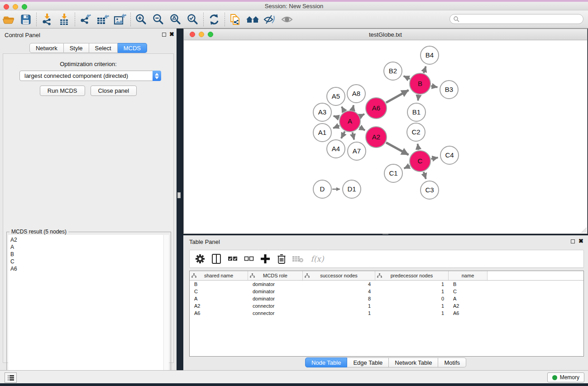 This screenshot has height=386, width=588. I want to click on table-row: Bdominator41B, so click(387, 284).